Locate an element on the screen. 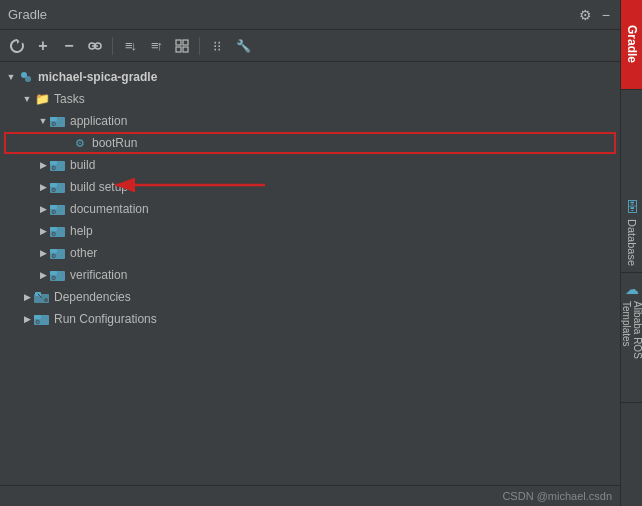 The image size is (642, 506). verification-label: verification is located at coordinates (98, 275).